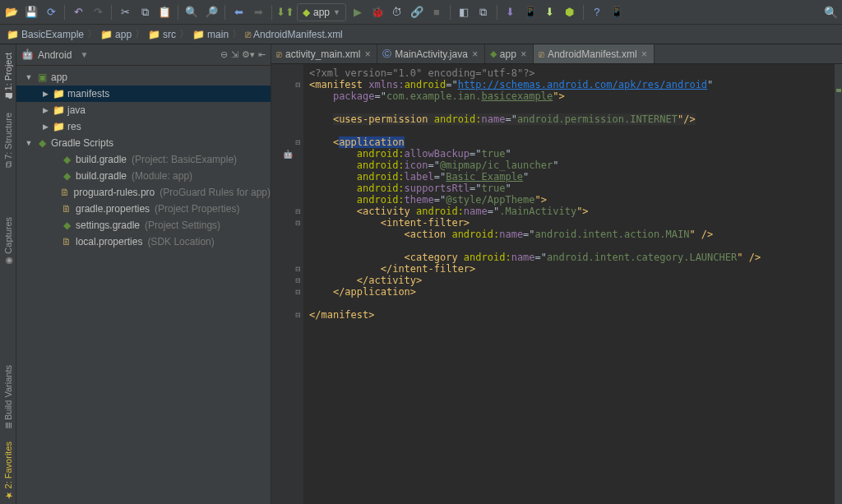 The image size is (842, 504). I want to click on project-header: 🤖 Android ▼ ⊖ ⇲ ⚙︎▾ ⇤, so click(143, 55).